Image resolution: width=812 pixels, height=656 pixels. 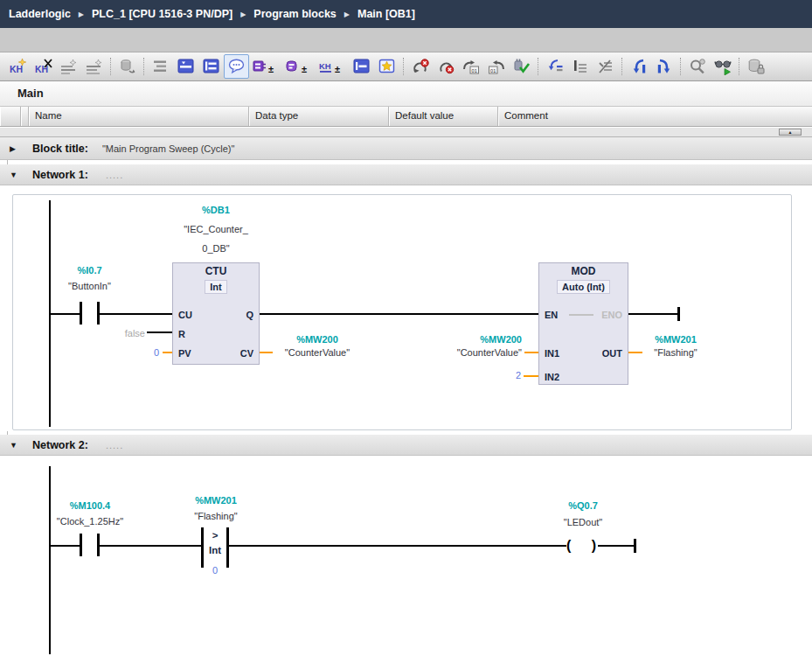 I want to click on go-to-previous-icon, so click(x=638, y=66).